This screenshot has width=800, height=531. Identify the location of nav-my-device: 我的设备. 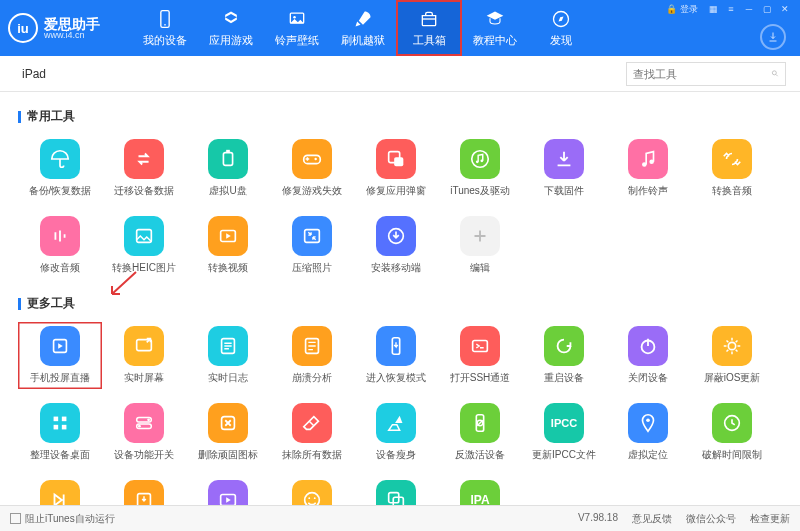
(165, 28).